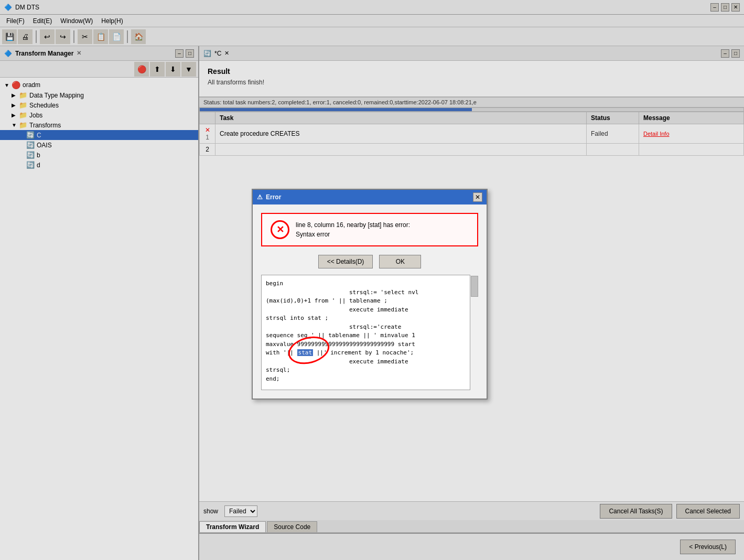  What do you see at coordinates (370, 332) in the screenshot?
I see `code-area: begin strsql:= 'select nvl (max(id),0)+1…` at bounding box center [370, 332].